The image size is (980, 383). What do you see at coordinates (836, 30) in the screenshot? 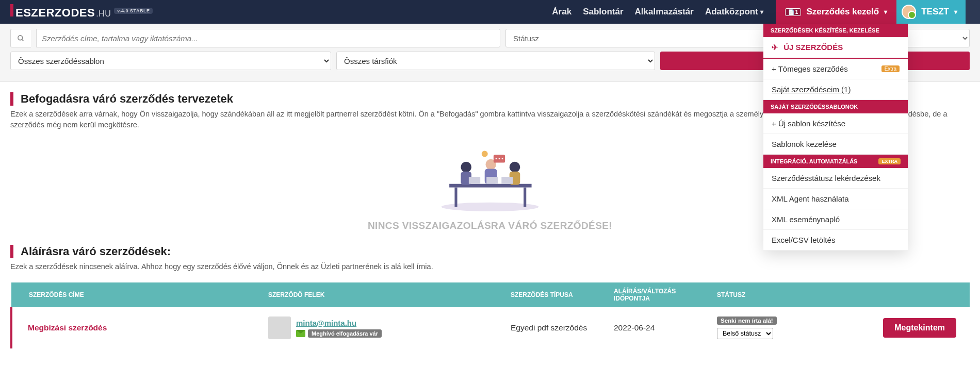
I see `menu-section-create: SZERZŐDÉSEK KÉSZÍTÉSE, KEZELÉSE` at bounding box center [836, 30].